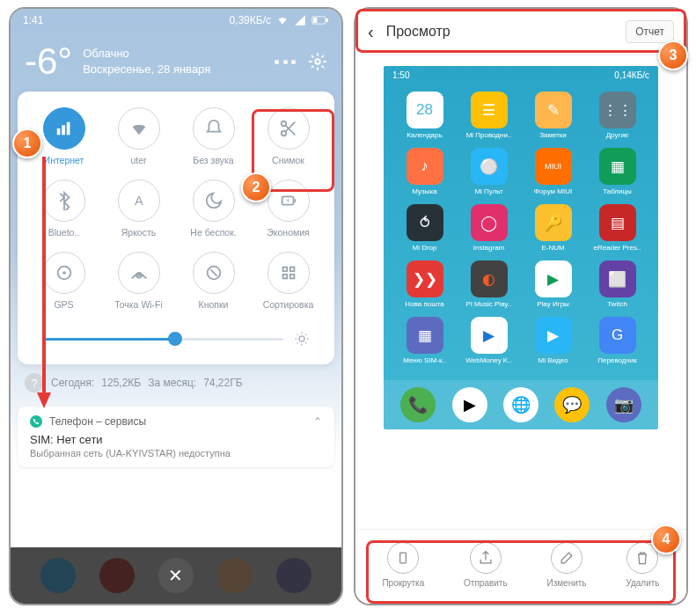 The width and height of the screenshot is (696, 616). Describe the element at coordinates (214, 209) in the screenshot. I see `tile-moon: Не беспок.` at that location.